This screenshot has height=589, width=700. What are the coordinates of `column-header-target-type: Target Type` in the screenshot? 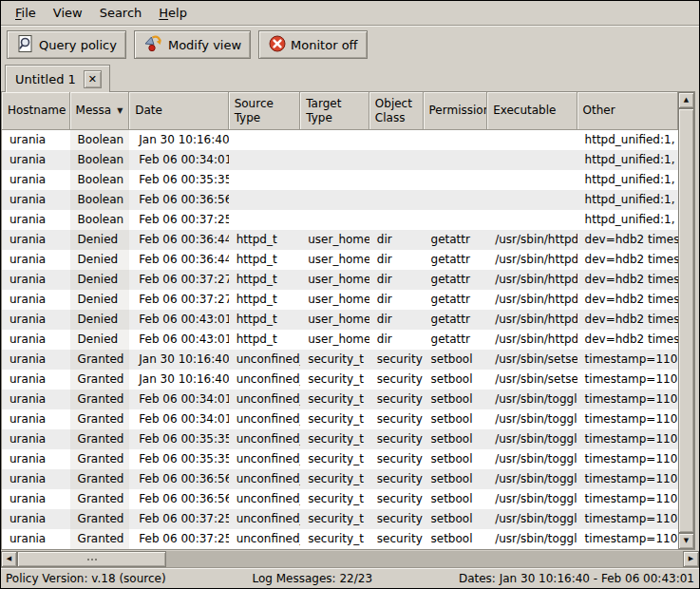 It's located at (334, 111).